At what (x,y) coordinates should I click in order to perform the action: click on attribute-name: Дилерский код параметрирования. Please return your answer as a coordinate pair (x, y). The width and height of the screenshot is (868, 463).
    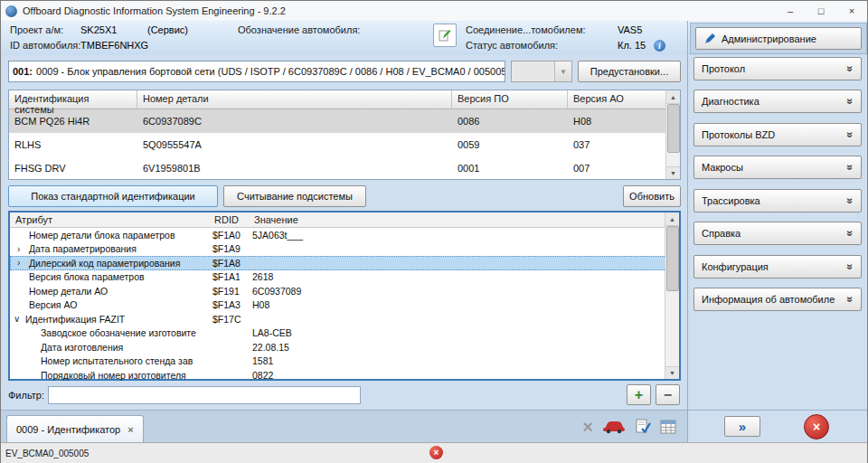
    Looking at the image, I should click on (105, 263).